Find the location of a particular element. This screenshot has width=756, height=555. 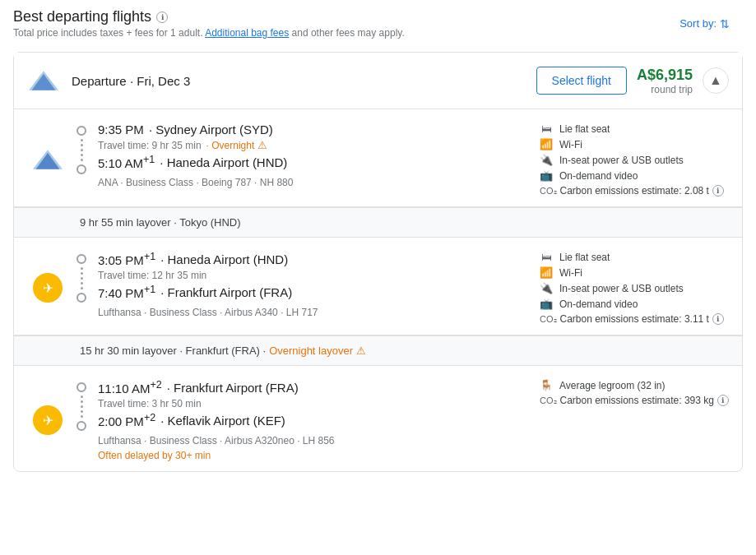

lie-flat-icon-2: 🛏 is located at coordinates (546, 257).